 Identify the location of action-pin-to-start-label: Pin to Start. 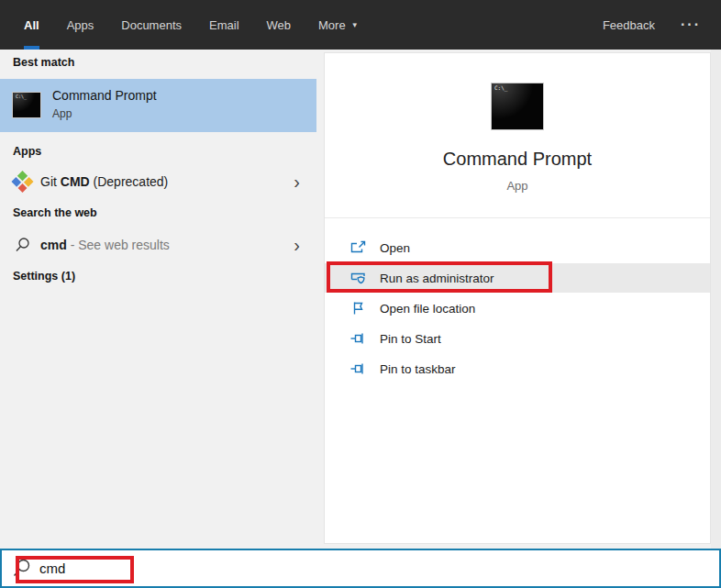
(411, 339).